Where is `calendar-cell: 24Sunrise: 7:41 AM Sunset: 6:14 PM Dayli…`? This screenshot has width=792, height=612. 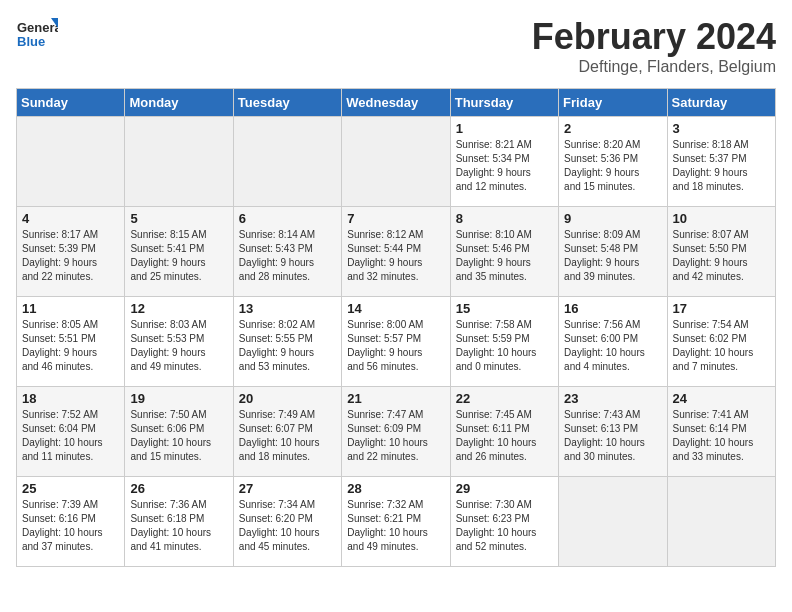
calendar-cell: 24Sunrise: 7:41 AM Sunset: 6:14 PM Dayli… is located at coordinates (721, 432).